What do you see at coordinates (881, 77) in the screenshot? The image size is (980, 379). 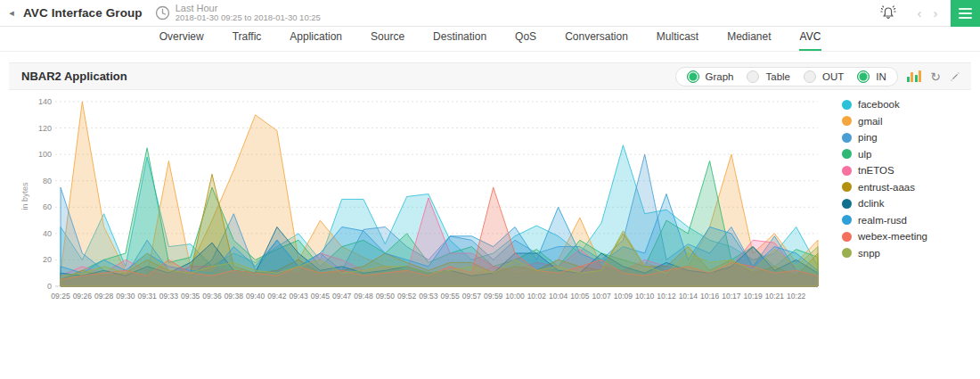 I see `in-radio-label: IN` at bounding box center [881, 77].